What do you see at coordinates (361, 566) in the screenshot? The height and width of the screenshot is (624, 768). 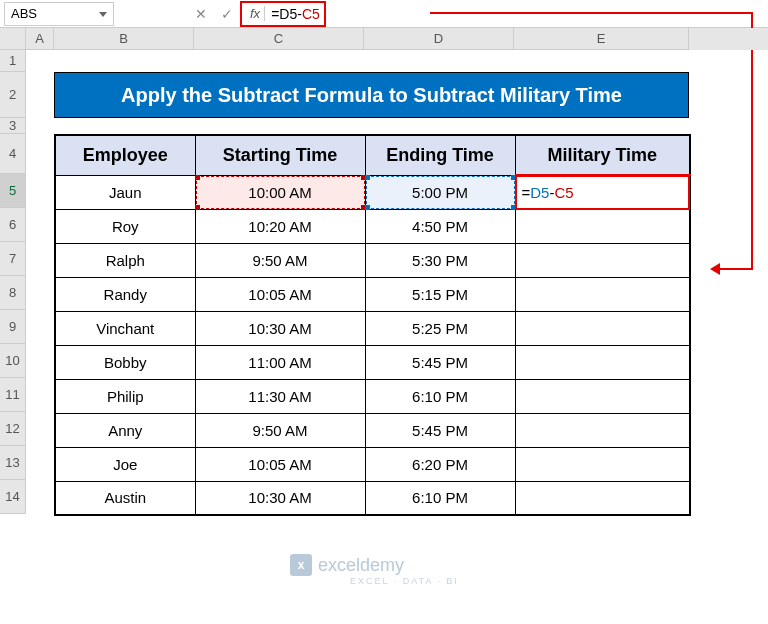 I see `watermark-text: exceldemy` at bounding box center [361, 566].